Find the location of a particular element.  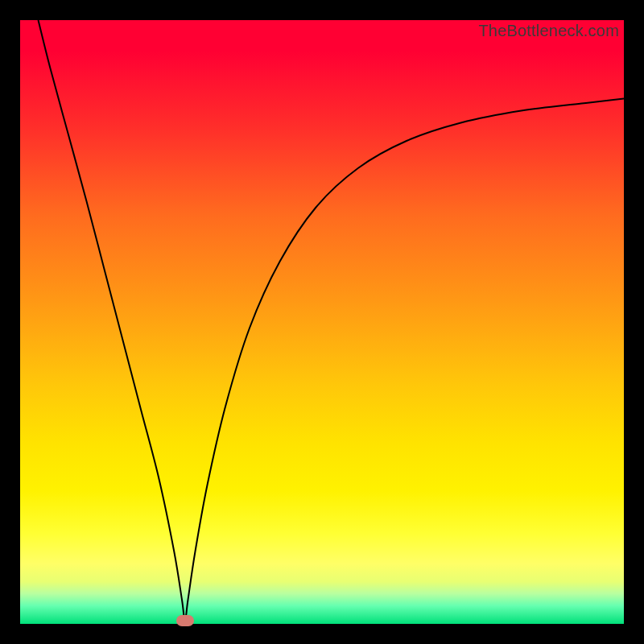

optimum-marker is located at coordinates (185, 621).